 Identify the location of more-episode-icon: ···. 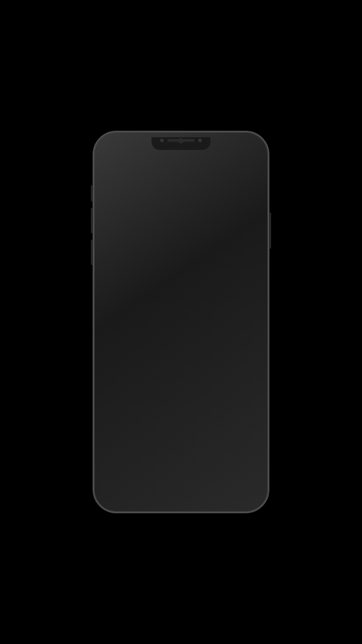
(255, 425).